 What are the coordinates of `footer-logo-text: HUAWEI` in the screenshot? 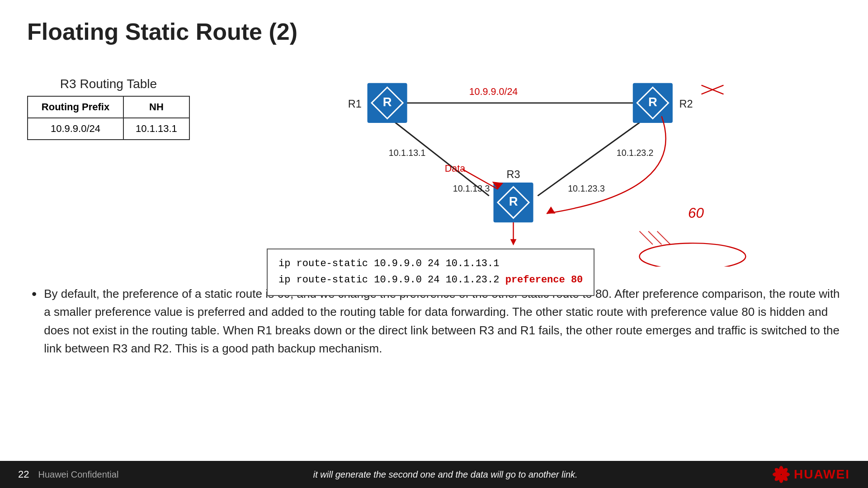 It's located at (822, 474).